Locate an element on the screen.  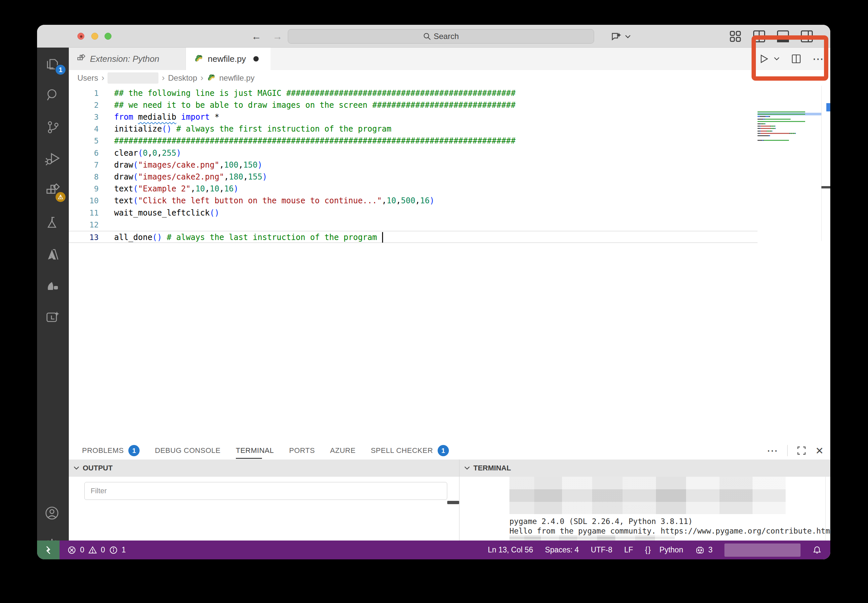
extension-icon is located at coordinates (82, 59).